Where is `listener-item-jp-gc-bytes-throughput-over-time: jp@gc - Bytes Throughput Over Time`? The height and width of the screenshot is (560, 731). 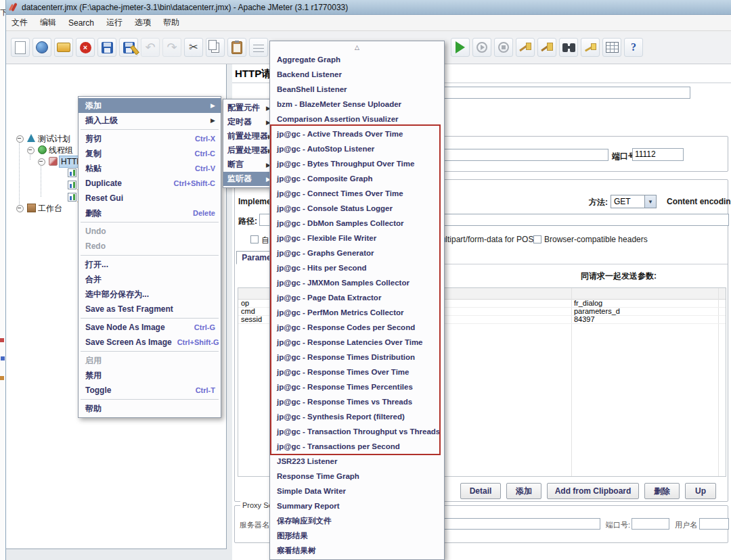
listener-item-jp-gc-bytes-throughput-over-time: jp@gc - Bytes Throughput Over Time is located at coordinates (357, 164).